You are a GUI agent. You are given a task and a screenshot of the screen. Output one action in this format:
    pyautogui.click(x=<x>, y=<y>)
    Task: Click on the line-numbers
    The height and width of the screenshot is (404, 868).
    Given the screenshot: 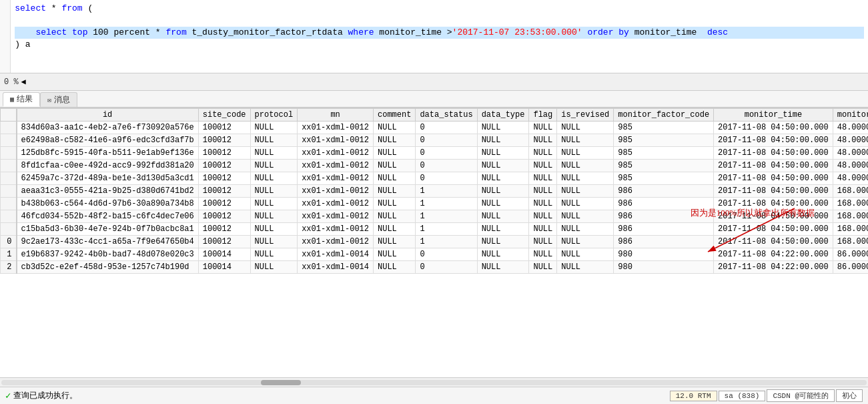 What is the action you would take?
    pyautogui.click(x=5, y=36)
    